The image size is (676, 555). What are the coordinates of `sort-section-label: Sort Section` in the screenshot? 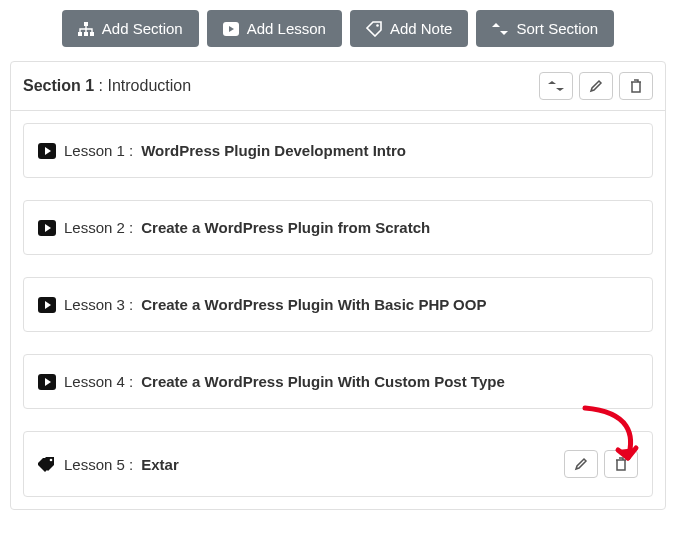 It's located at (557, 28).